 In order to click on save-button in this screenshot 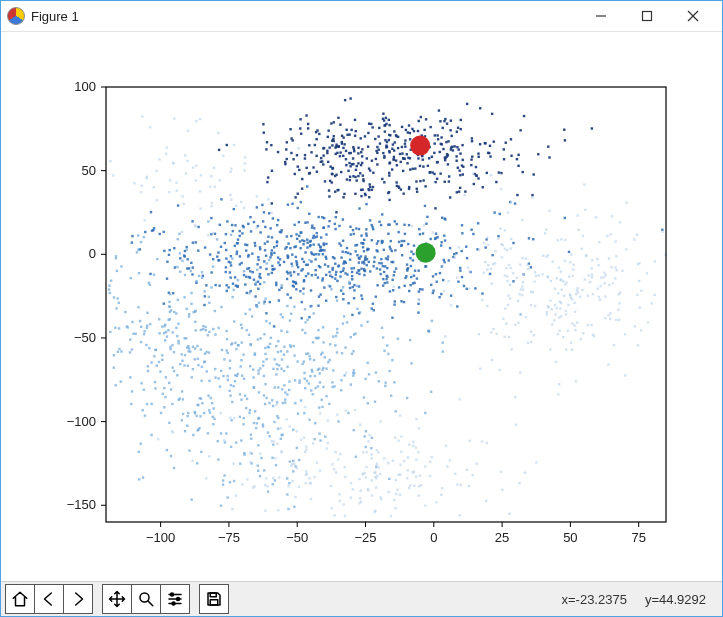, I will do `click(214, 599)`.